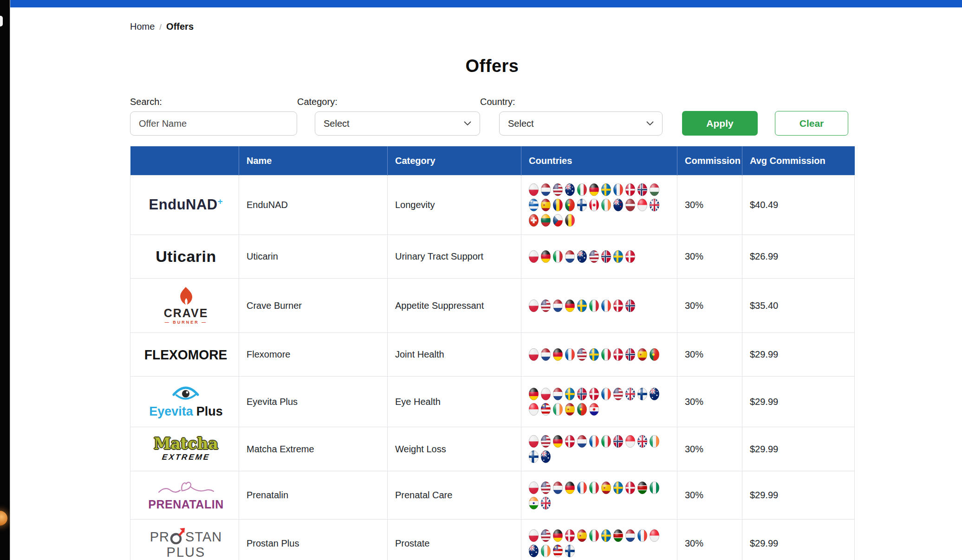  Describe the element at coordinates (389, 116) in the screenshot. I see `category-filter-group: Category: Select` at that location.